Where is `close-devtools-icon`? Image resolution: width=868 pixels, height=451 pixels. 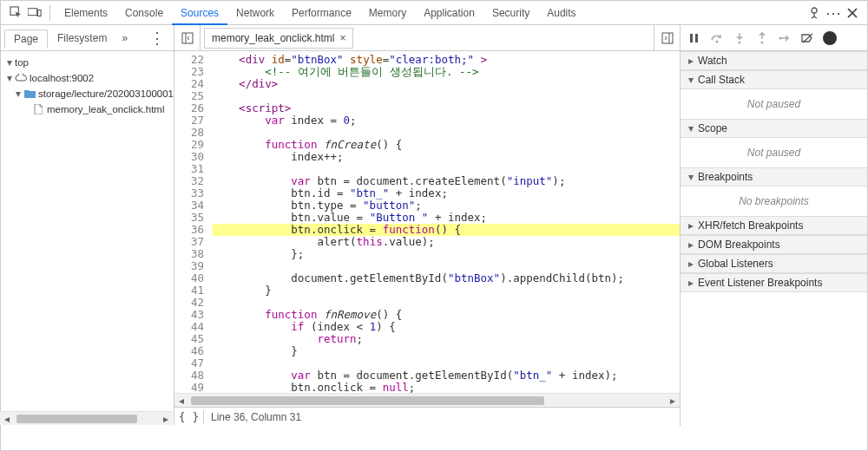 close-devtools-icon is located at coordinates (852, 13).